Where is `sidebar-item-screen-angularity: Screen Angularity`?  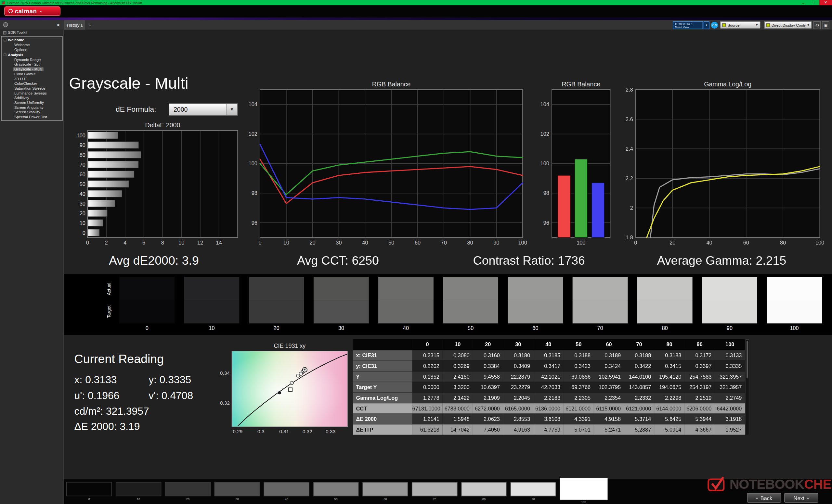 sidebar-item-screen-angularity: Screen Angularity is located at coordinates (32, 107).